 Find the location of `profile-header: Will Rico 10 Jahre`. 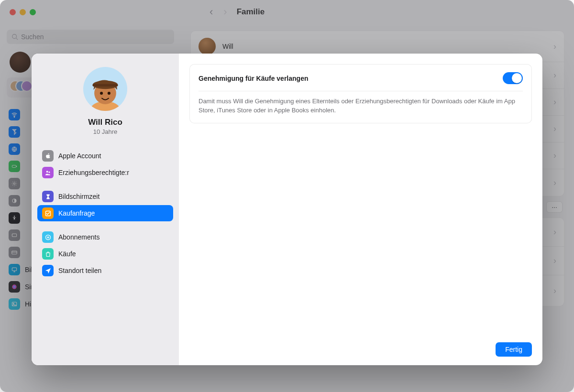

profile-header: Will Rico 10 Jahre is located at coordinates (105, 104).